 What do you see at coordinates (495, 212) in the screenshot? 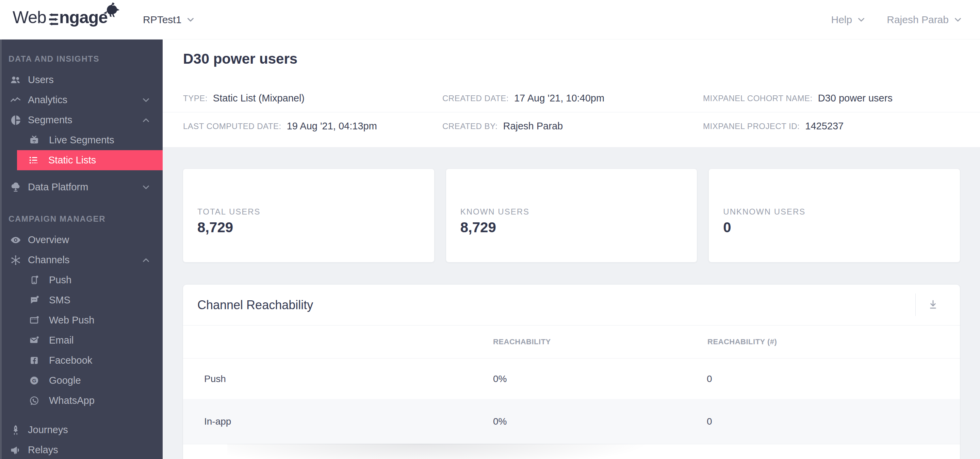
I see `stat-label: KNOWN USERS` at bounding box center [495, 212].